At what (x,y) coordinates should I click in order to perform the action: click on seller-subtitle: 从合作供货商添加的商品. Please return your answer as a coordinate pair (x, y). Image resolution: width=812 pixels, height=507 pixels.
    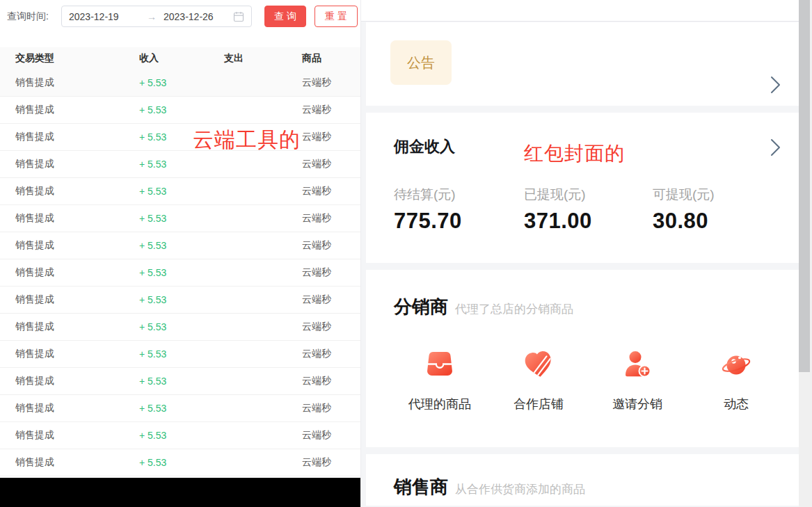
    Looking at the image, I should click on (520, 490).